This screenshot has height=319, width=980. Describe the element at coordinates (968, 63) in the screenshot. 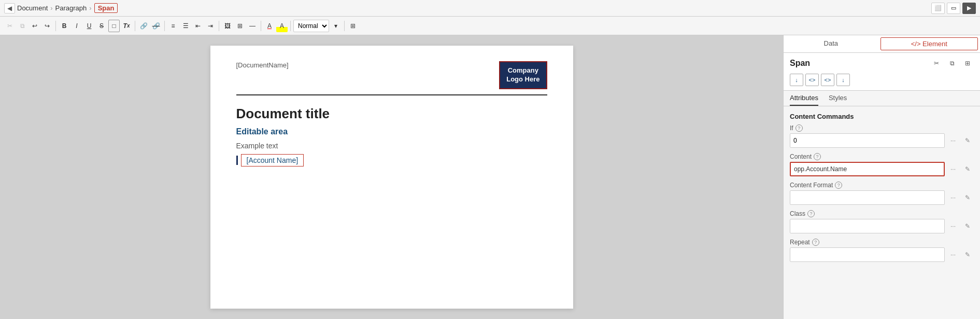

I see `settings-icon: ⊞` at that location.